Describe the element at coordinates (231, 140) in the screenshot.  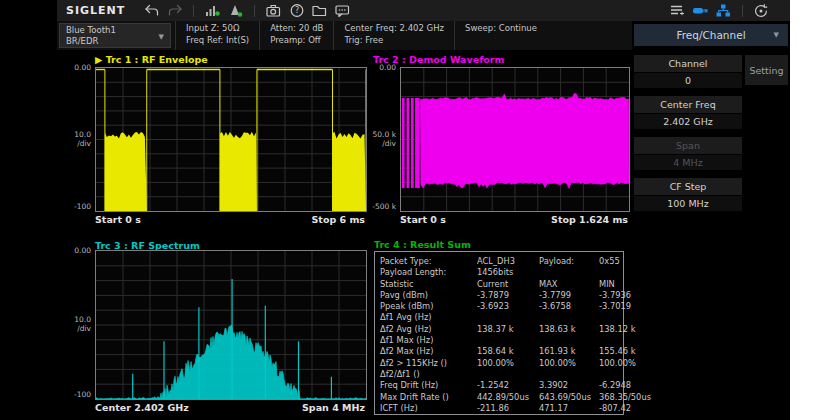
I see `trc1-plot` at that location.